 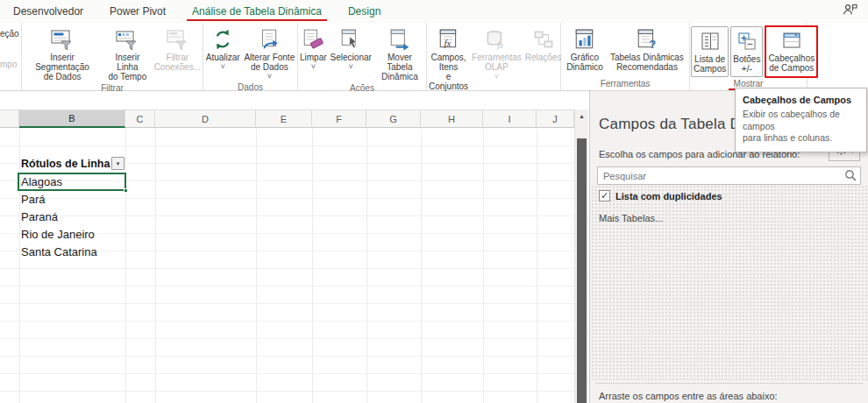 What do you see at coordinates (33, 199) in the screenshot?
I see `pivot-row-cell: Pará` at bounding box center [33, 199].